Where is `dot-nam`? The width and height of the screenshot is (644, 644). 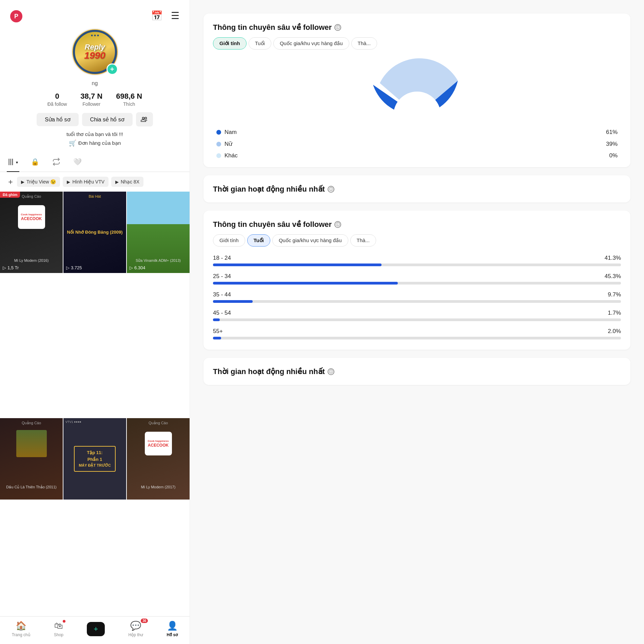 dot-nam is located at coordinates (219, 132).